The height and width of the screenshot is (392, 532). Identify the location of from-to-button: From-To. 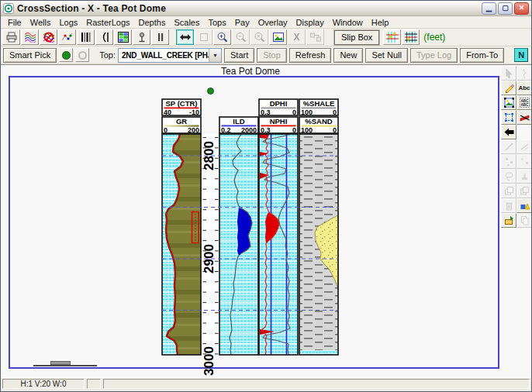
(482, 56).